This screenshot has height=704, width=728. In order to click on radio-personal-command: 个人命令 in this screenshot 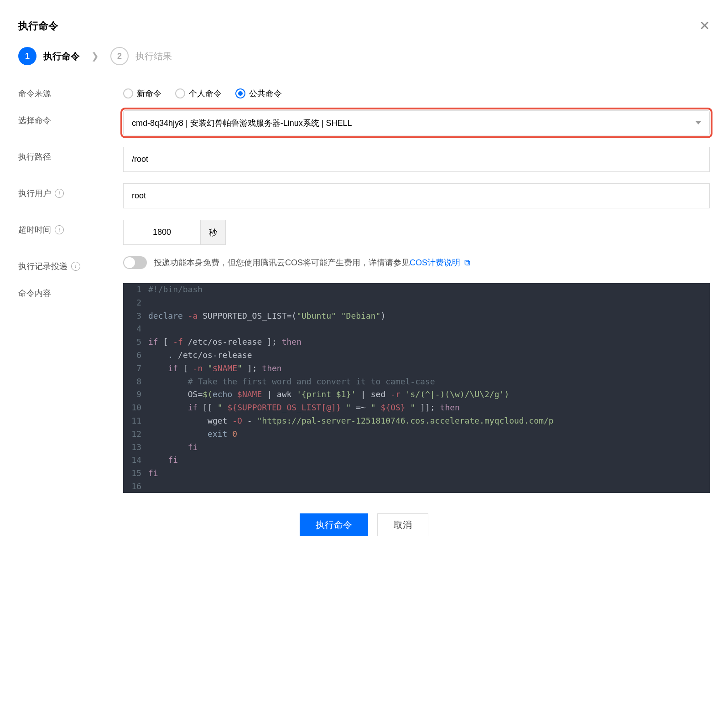, I will do `click(198, 93)`.